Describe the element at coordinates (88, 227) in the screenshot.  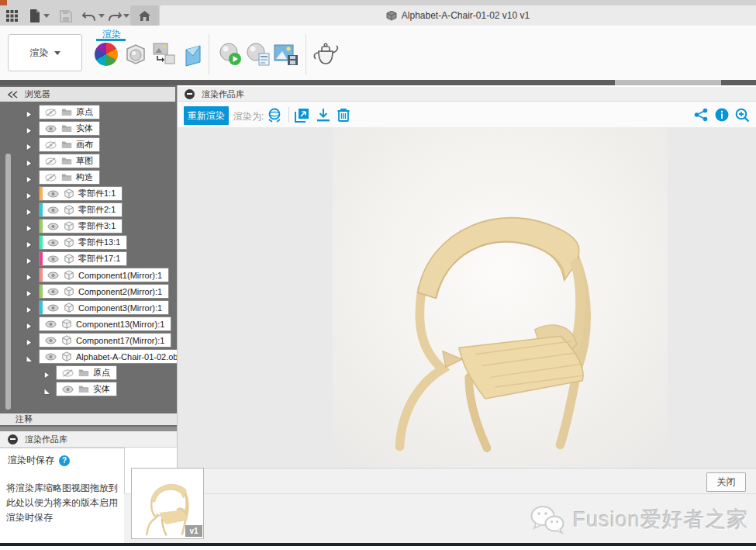
I see `browser-row: 零部件3:1` at that location.